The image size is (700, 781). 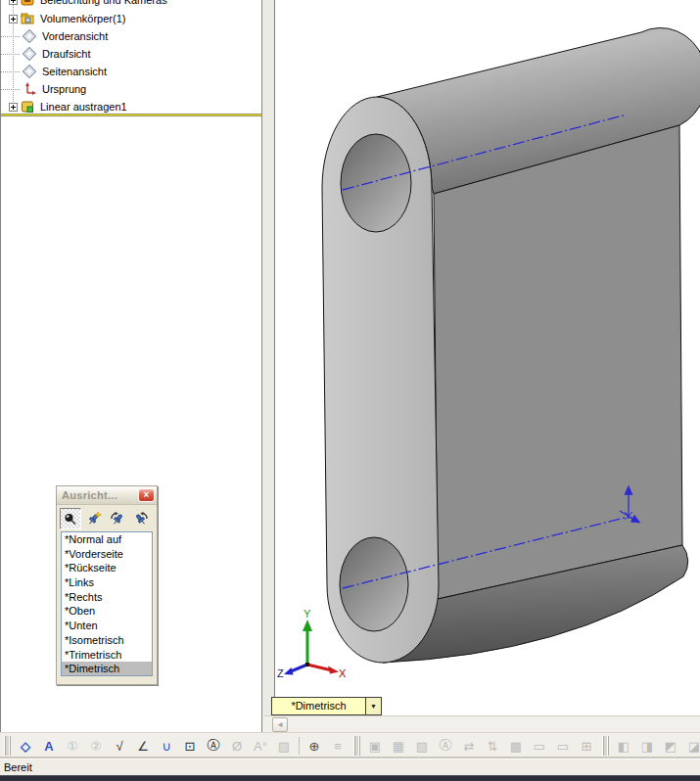 I want to click on scroll-left-button: ◄, so click(x=280, y=724).